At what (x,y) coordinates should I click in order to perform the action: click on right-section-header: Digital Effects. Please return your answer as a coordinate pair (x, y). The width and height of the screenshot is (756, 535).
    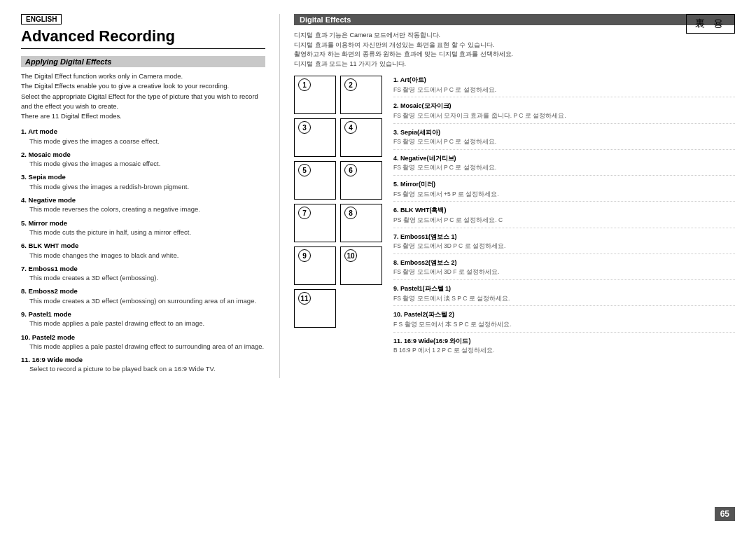
    Looking at the image, I should click on (514, 20).